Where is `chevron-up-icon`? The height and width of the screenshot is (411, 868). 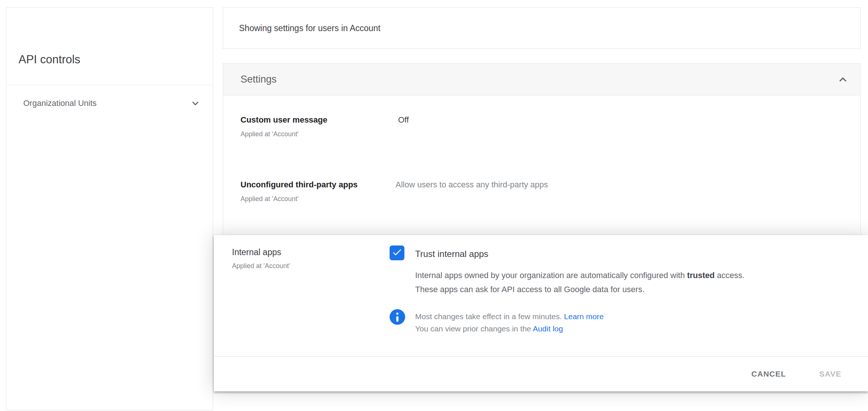
chevron-up-icon is located at coordinates (843, 80).